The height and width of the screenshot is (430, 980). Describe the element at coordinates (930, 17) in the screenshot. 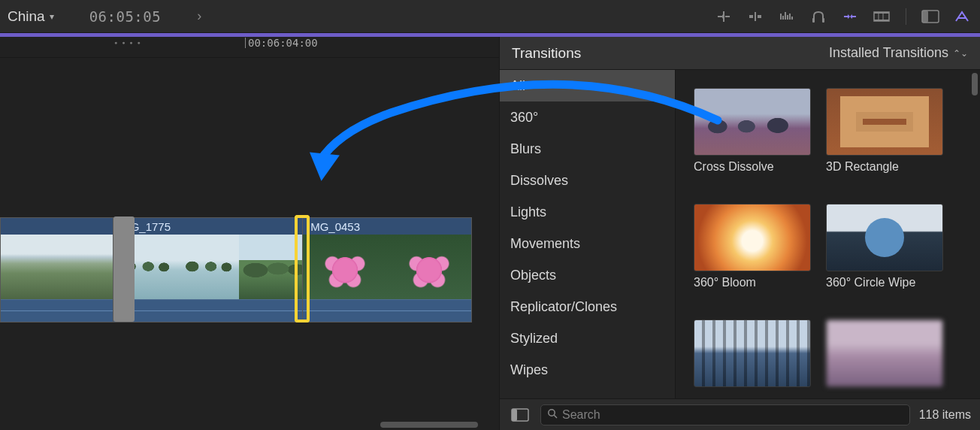

I see `window-layout-icon` at that location.